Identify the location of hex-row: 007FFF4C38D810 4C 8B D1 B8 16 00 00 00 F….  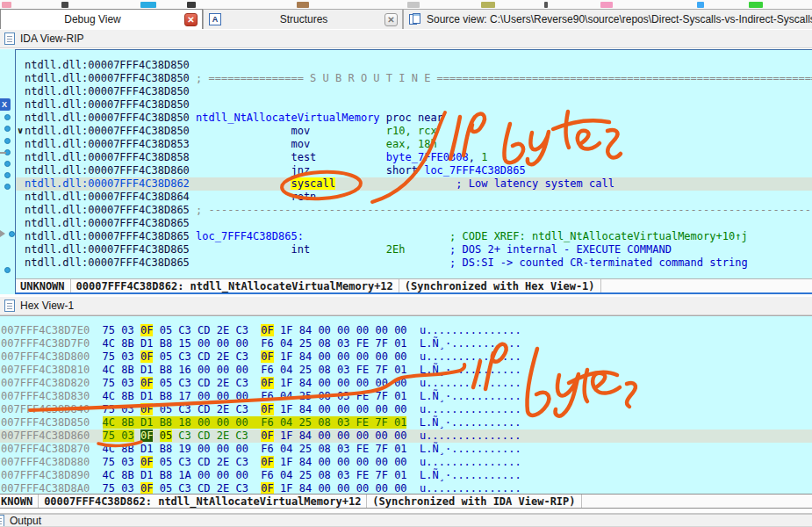
(406, 371).